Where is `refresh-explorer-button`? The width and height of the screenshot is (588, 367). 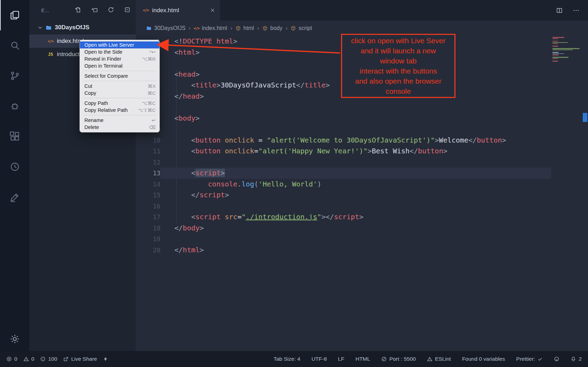 refresh-explorer-button is located at coordinates (111, 10).